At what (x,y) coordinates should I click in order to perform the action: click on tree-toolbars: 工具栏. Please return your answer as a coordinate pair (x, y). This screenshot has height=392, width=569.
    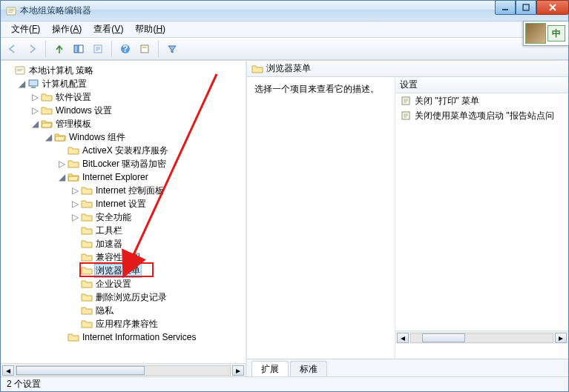
    Looking at the image, I should click on (158, 230).